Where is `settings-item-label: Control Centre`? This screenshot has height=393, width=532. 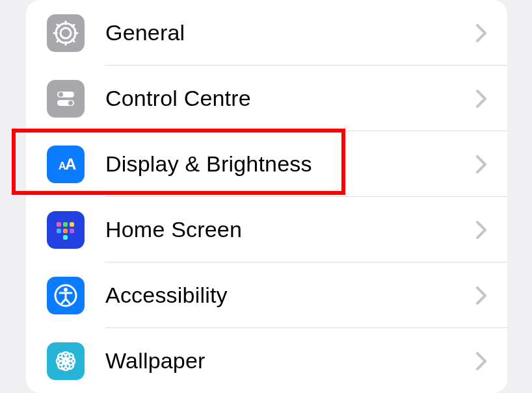
settings-item-label: Control Centre is located at coordinates (291, 99).